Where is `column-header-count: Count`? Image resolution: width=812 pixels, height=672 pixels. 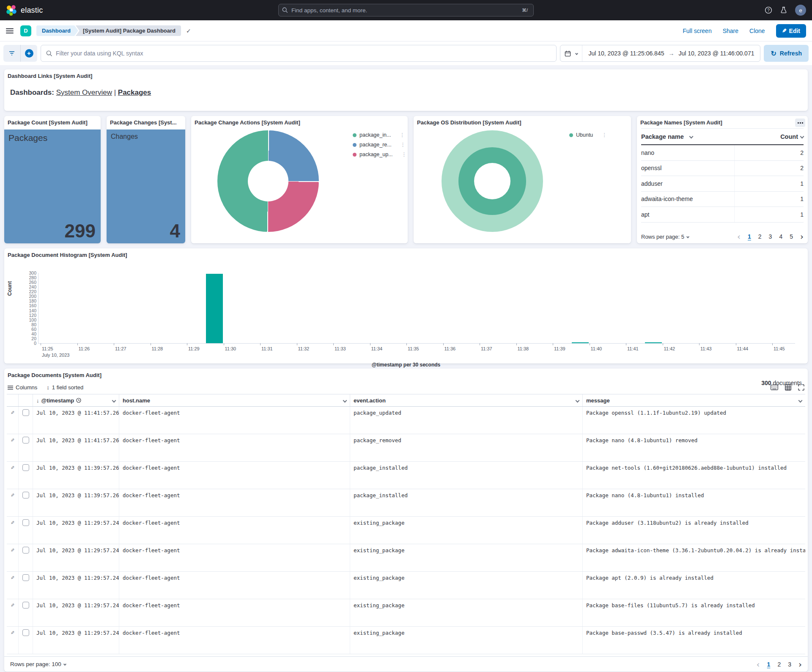
column-header-count: Count is located at coordinates (769, 137).